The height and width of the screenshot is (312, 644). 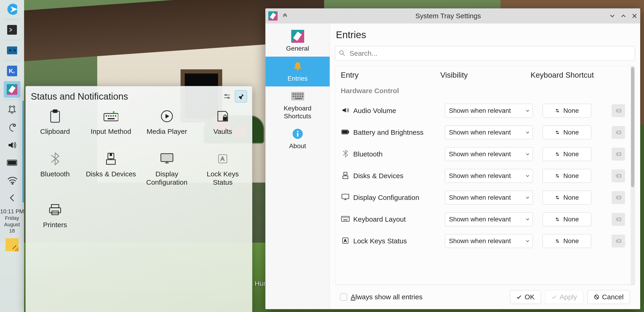 What do you see at coordinates (12, 110) in the screenshot?
I see `notifications-tray-icon` at bounding box center [12, 110].